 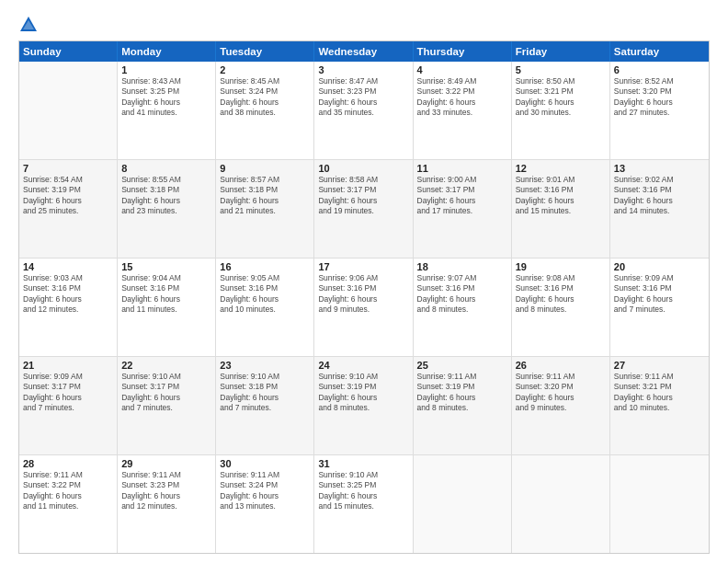 I want to click on cell-info-text: Sunrise: 9:01 AMSunset: 3:16 PMDaylight:…, so click(x=561, y=196).